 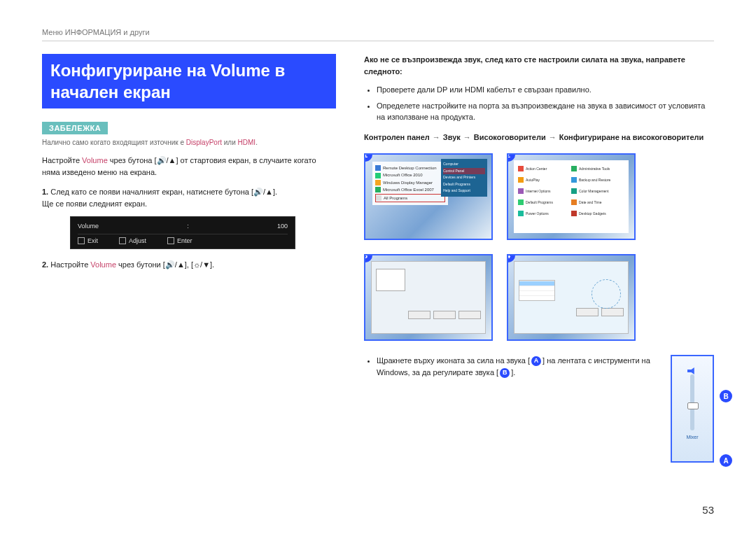 I want to click on volume-thumb, so click(x=693, y=406).